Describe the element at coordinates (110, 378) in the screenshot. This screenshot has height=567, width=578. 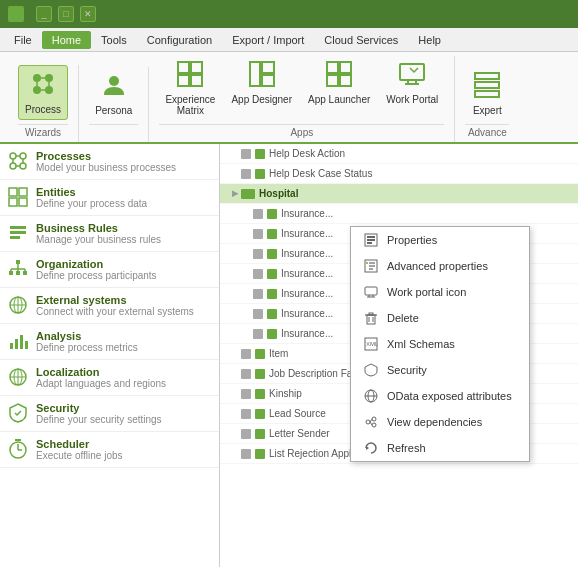
I see `sidebar-item-localization: Localization Adapt languages and regions` at that location.